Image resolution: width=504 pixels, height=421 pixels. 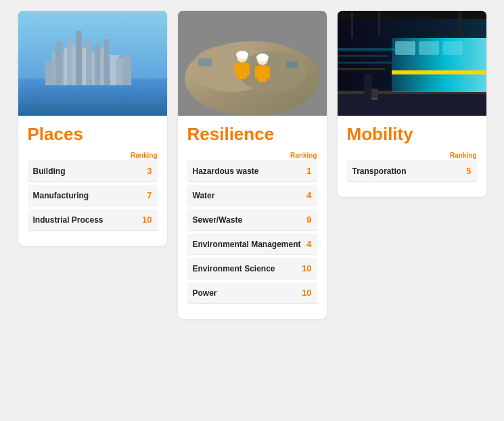 What do you see at coordinates (308, 219) in the screenshot?
I see `row-value: 9` at bounding box center [308, 219].